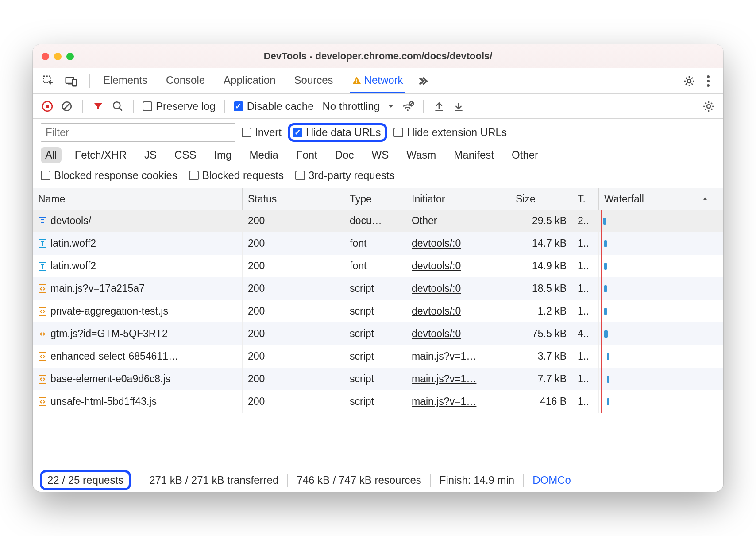 The height and width of the screenshot is (536, 756). What do you see at coordinates (138, 132) in the screenshot?
I see `filter-input` at bounding box center [138, 132].